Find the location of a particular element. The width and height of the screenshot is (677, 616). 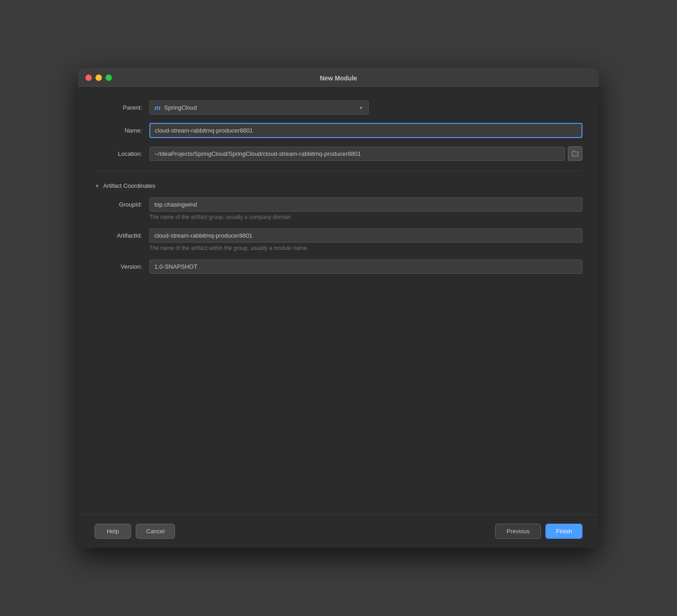

maven-icon: m is located at coordinates (157, 108).